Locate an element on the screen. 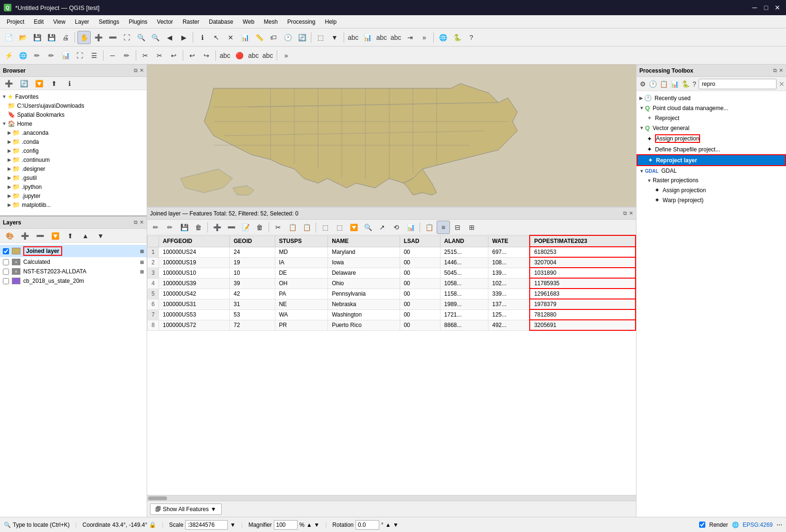 This screenshot has width=786, height=532. table-view-button: ≡ is located at coordinates (443, 227).